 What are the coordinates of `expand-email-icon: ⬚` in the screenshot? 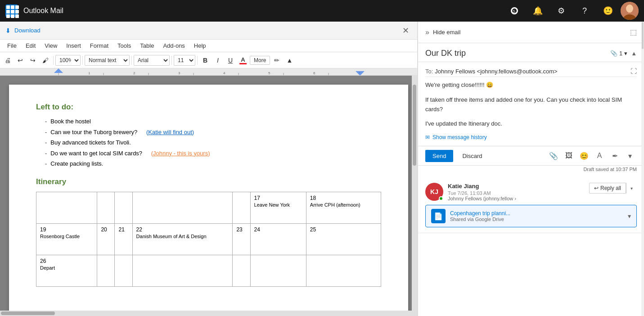 It's located at (634, 32).